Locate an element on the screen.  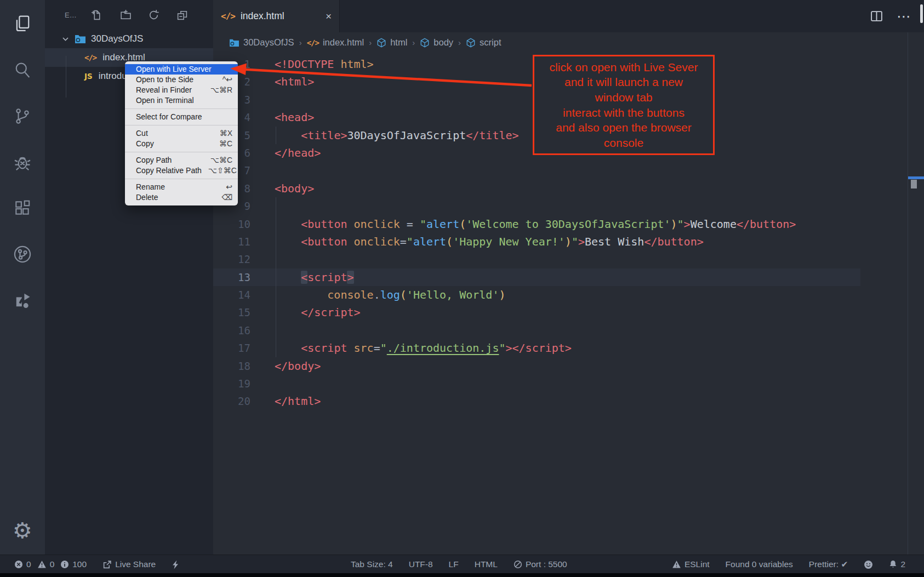
status-item-lightning-bolt is located at coordinates (175, 564).